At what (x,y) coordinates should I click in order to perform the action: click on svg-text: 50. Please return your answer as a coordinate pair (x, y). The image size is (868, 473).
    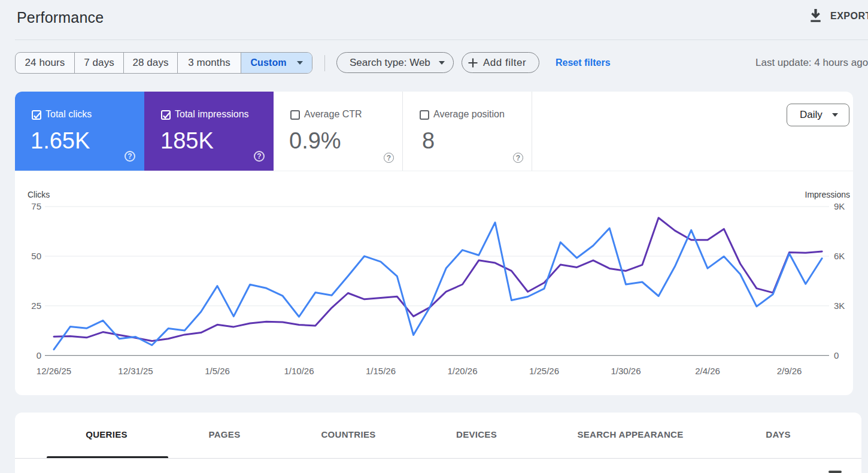
    Looking at the image, I should click on (36, 256).